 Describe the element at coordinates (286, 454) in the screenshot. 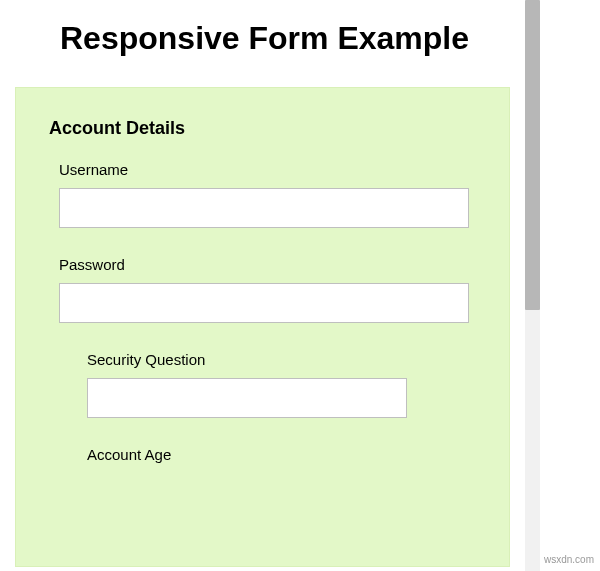

I see `account-age-label: Account Age` at that location.